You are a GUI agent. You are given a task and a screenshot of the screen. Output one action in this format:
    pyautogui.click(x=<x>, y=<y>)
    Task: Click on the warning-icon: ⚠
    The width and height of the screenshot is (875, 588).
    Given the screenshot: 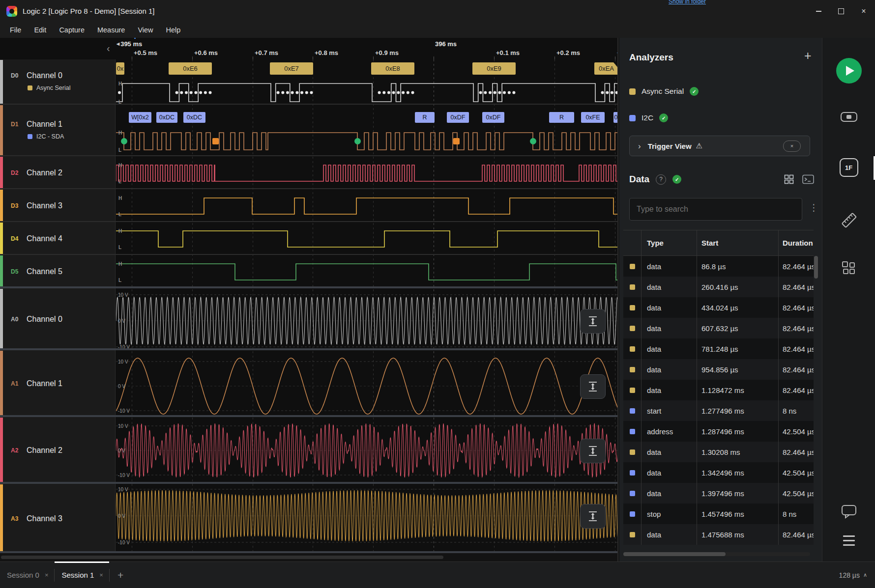 What is the action you would take?
    pyautogui.click(x=699, y=146)
    